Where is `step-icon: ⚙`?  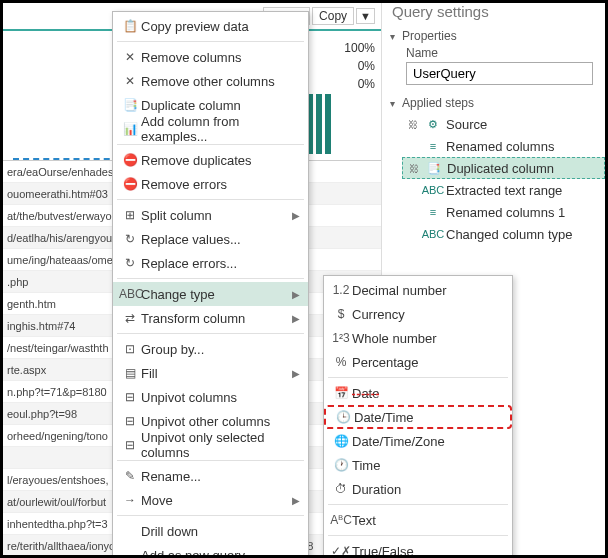
step-icon: ⚙ is located at coordinates (433, 124).